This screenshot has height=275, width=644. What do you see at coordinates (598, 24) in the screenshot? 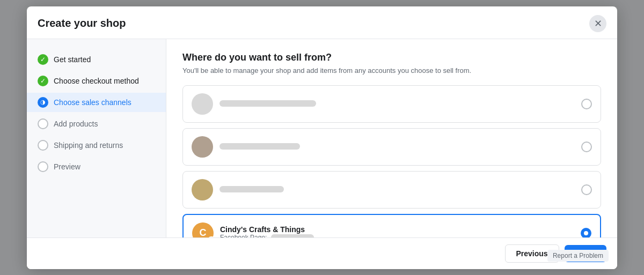
I see `close-icon: ✕` at bounding box center [598, 24].